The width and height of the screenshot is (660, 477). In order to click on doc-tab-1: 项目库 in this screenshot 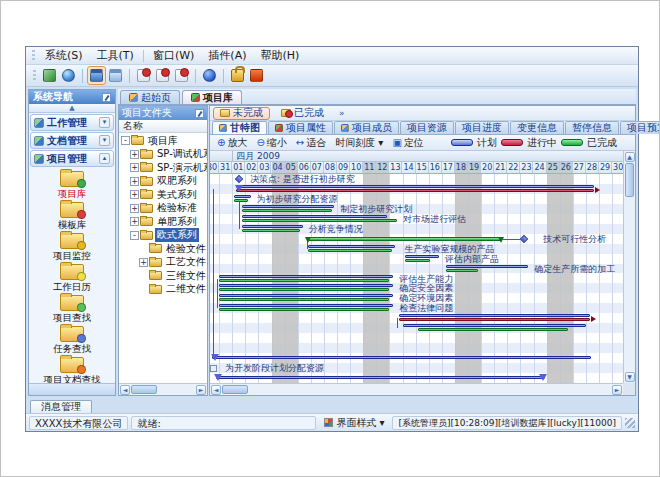, I will do `click(212, 97)`.